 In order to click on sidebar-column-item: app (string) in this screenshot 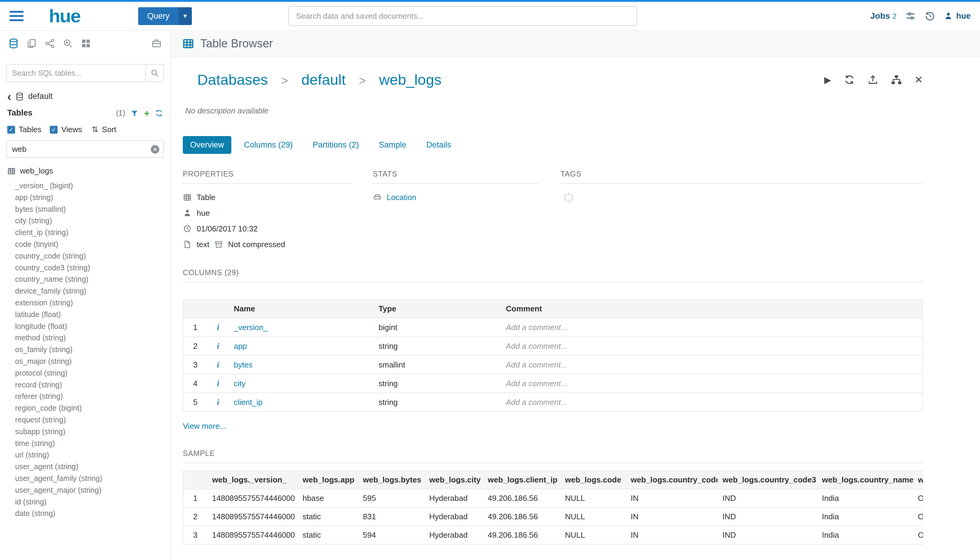, I will do `click(91, 198)`.